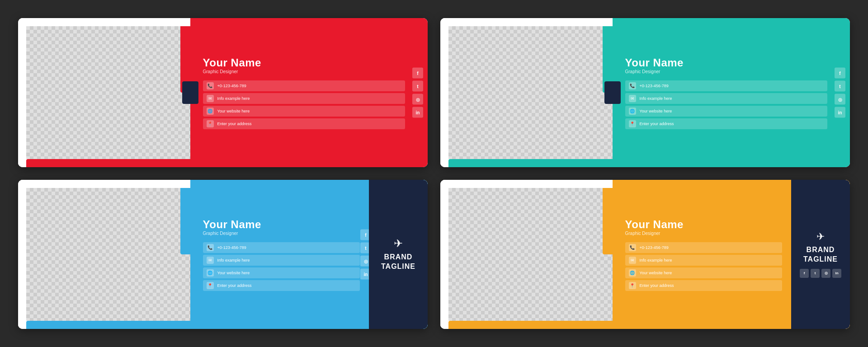  I want to click on info-area-blue: Your Name Graphic Designer 📞 +0-123-456-…, so click(309, 254).